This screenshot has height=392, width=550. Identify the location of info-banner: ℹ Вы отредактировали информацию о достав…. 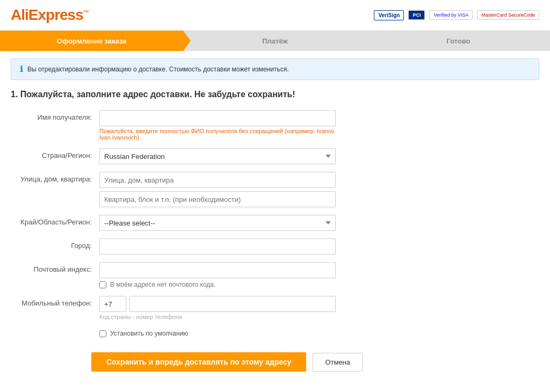
(275, 69).